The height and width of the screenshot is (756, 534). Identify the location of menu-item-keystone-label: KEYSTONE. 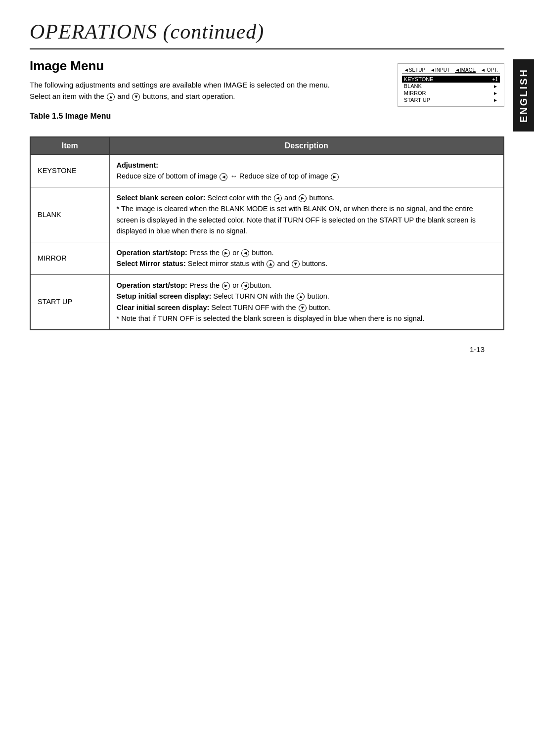
(419, 79).